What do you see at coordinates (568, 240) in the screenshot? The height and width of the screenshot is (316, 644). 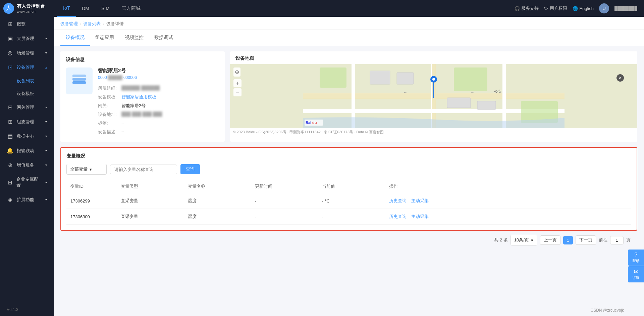 I see `page-1-btn: 1` at bounding box center [568, 240].